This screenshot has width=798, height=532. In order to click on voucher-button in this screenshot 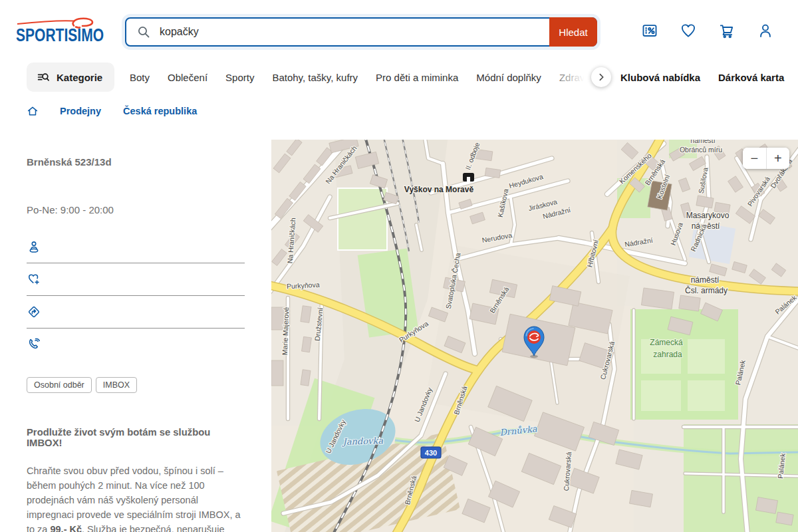, I will do `click(650, 31)`.